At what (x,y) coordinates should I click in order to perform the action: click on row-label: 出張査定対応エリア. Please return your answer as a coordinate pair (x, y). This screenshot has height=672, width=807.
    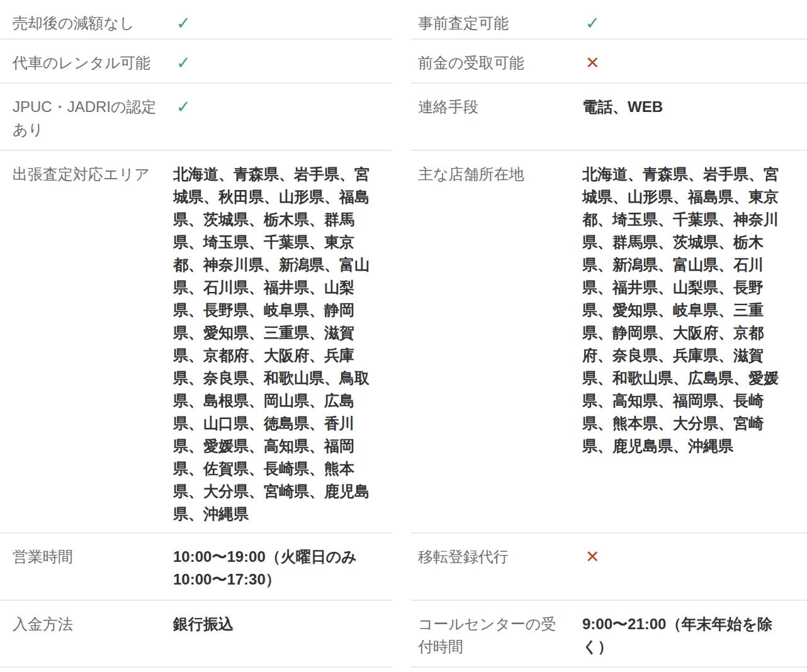
    Looking at the image, I should click on (87, 342).